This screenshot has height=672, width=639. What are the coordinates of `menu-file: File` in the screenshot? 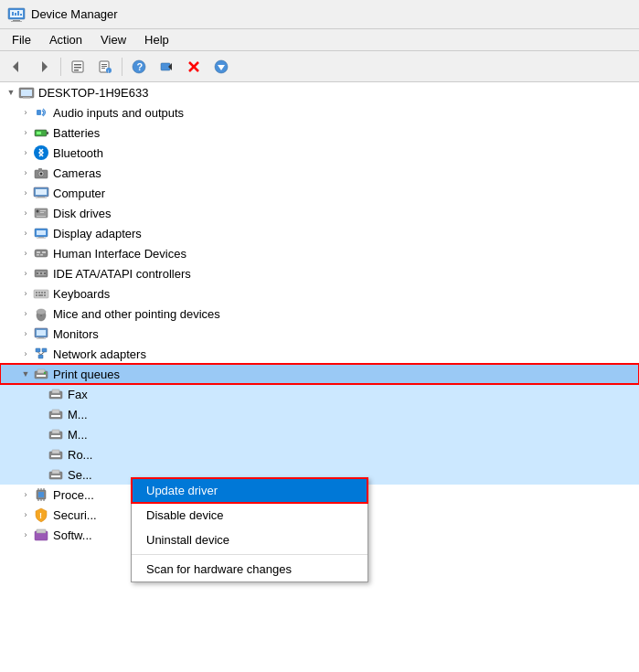 It's located at (22, 40).